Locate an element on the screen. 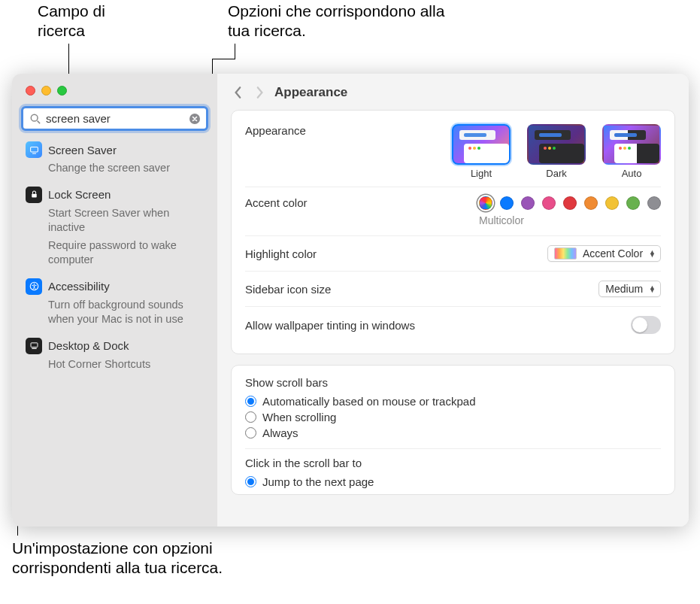 This screenshot has width=700, height=604. scrollbar-click-title: Click in the scroll bar to is located at coordinates (453, 463).